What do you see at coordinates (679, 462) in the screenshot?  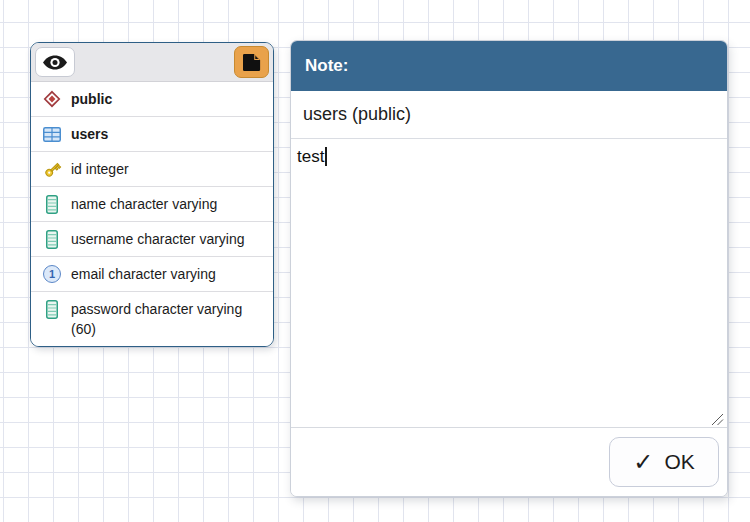 I see `ok-button-label: OK` at bounding box center [679, 462].